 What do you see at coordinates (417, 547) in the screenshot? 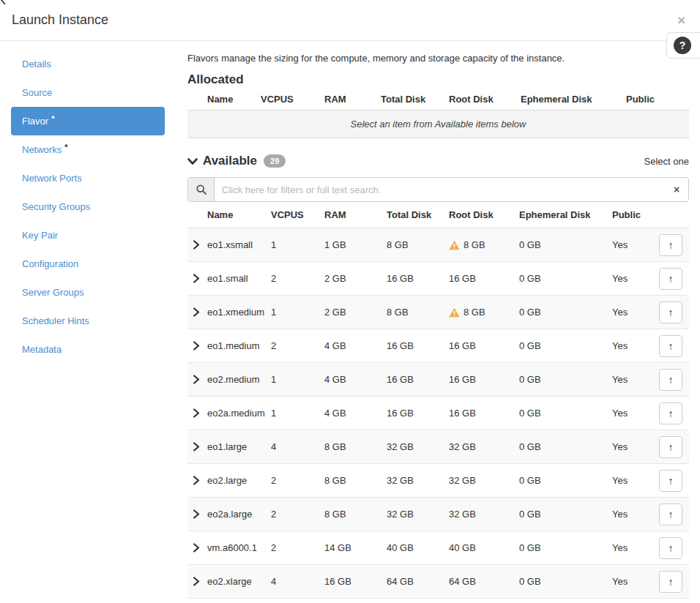
I see `flavor-total-disk: 40 GB` at bounding box center [417, 547].